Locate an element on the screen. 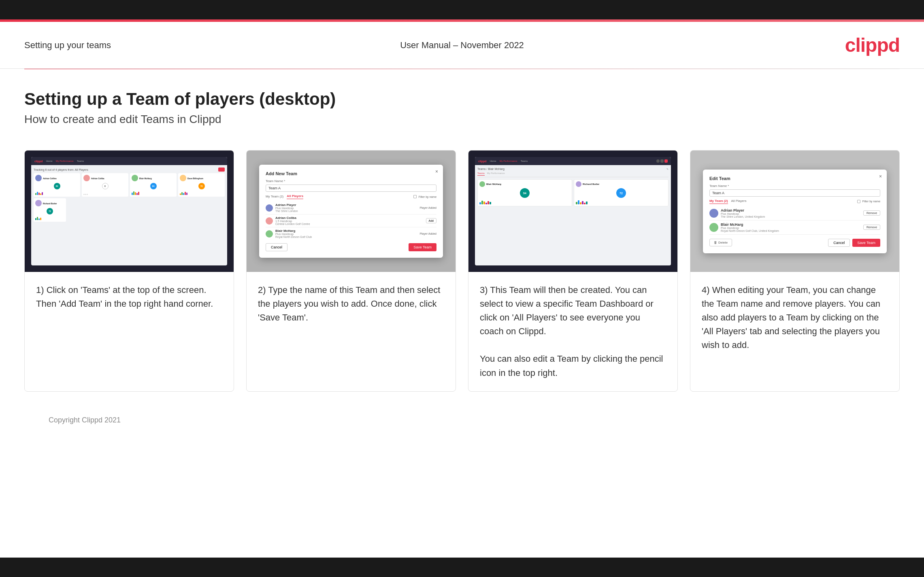 This screenshot has height=577, width=924. footer: Copyright Clippd 2021 is located at coordinates (462, 420).